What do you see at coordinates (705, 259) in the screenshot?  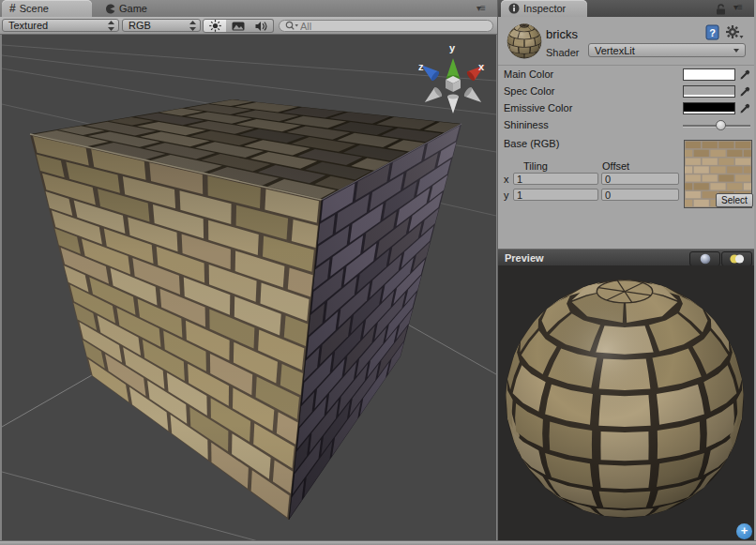 I see `preview-model-button` at bounding box center [705, 259].